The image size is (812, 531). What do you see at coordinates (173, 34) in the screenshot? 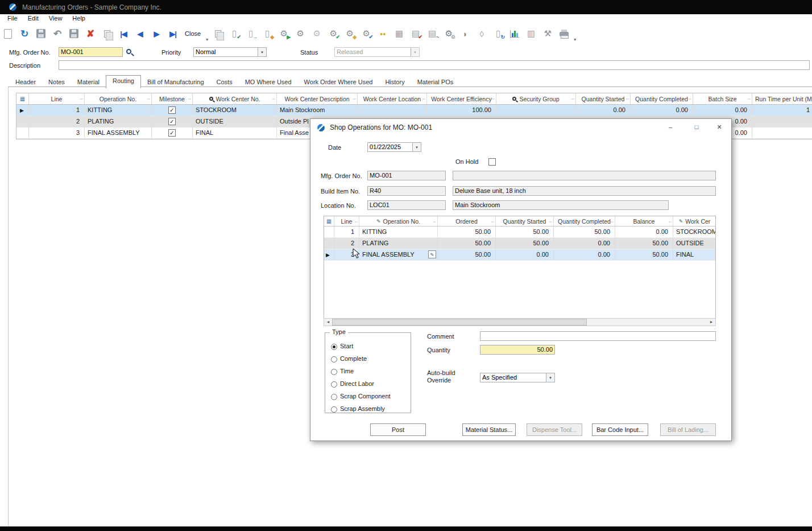
I see `nav-last-icon: ▶|` at bounding box center [173, 34].